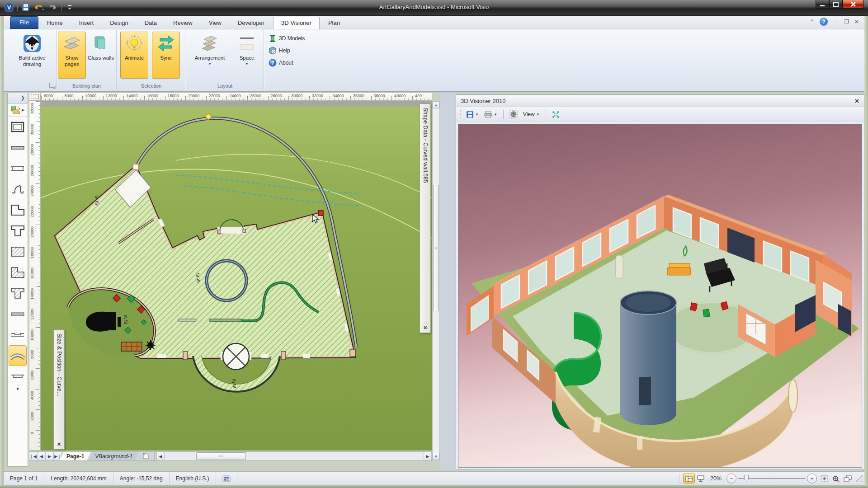 The image size is (868, 488). What do you see at coordinates (491, 114) in the screenshot?
I see `model-print-button: ▼` at bounding box center [491, 114].